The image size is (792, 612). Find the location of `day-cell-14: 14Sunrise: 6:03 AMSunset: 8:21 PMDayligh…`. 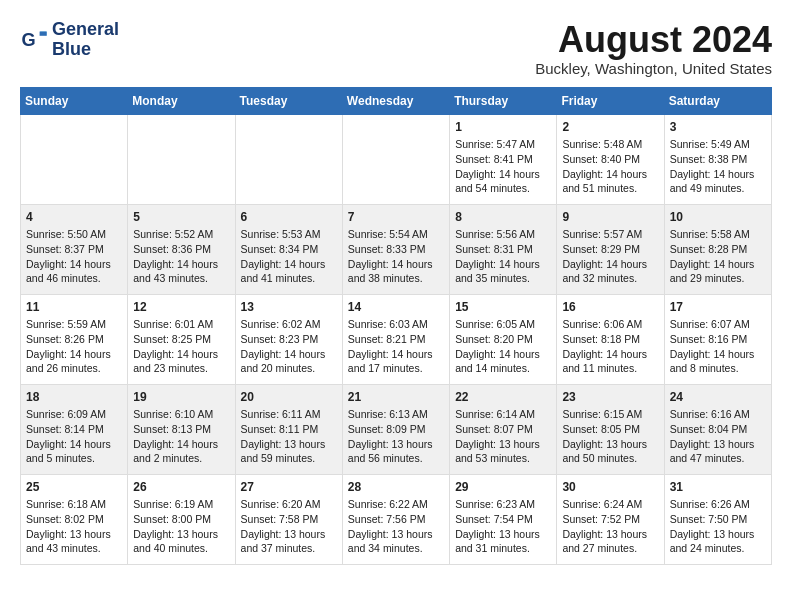

day-cell-14: 14Sunrise: 6:03 AMSunset: 8:21 PMDayligh… is located at coordinates (396, 339).